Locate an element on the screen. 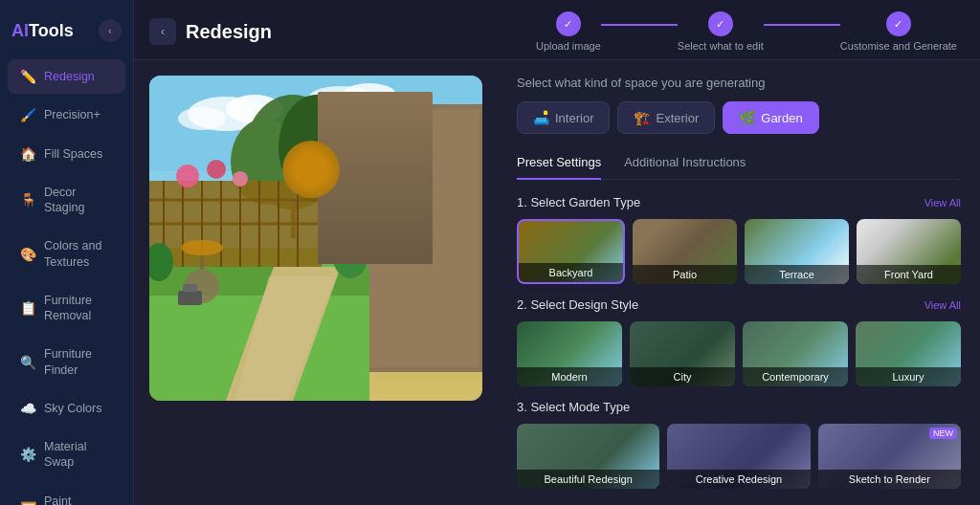  exterior-button: 🏗️ Exterior is located at coordinates (666, 118).